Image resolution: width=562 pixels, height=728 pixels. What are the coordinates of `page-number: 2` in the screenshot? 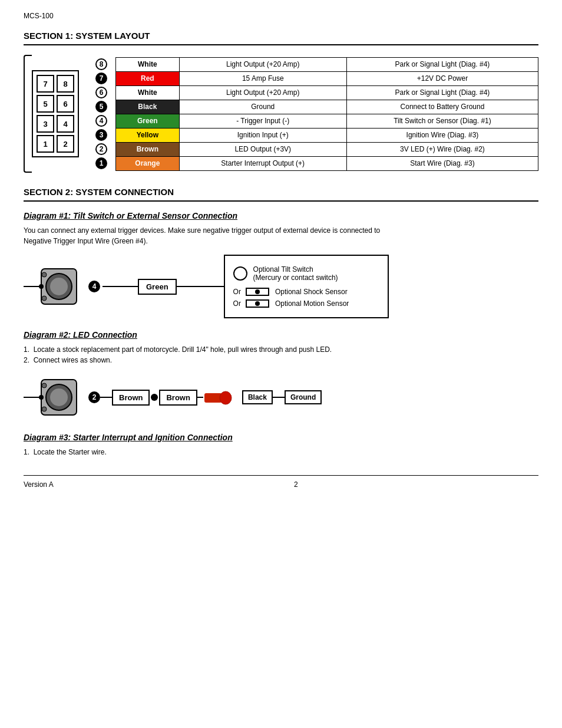 It's located at (296, 485).